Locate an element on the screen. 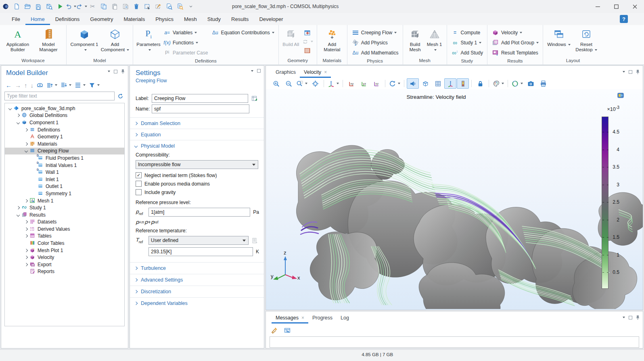  maximize-button is located at coordinates (616, 6).